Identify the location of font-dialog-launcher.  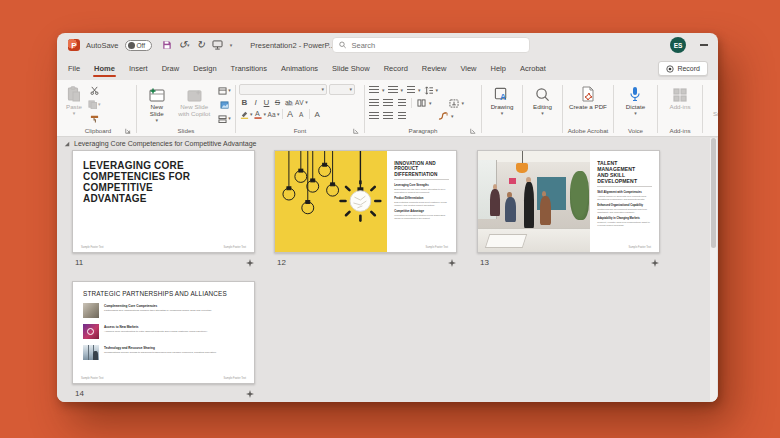
(356, 131).